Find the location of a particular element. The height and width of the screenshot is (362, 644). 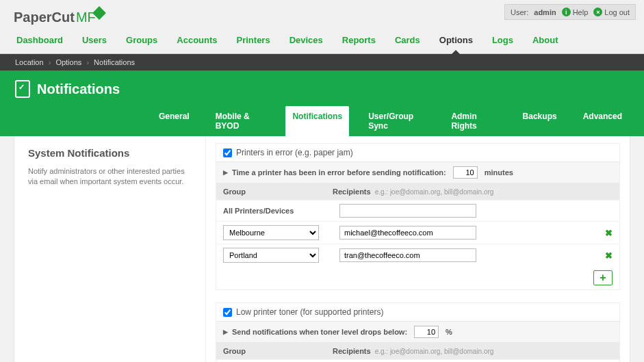

nav-reports: Reports is located at coordinates (359, 41).